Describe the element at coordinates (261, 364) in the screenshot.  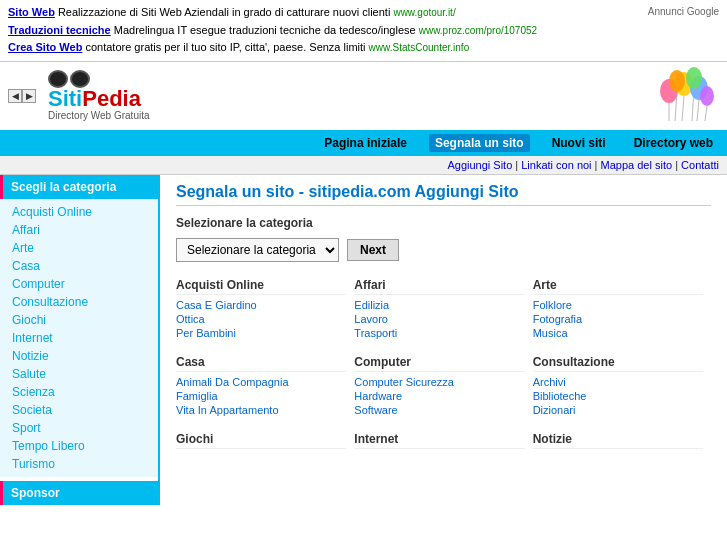
I see `cat-group-header: Casa` at that location.